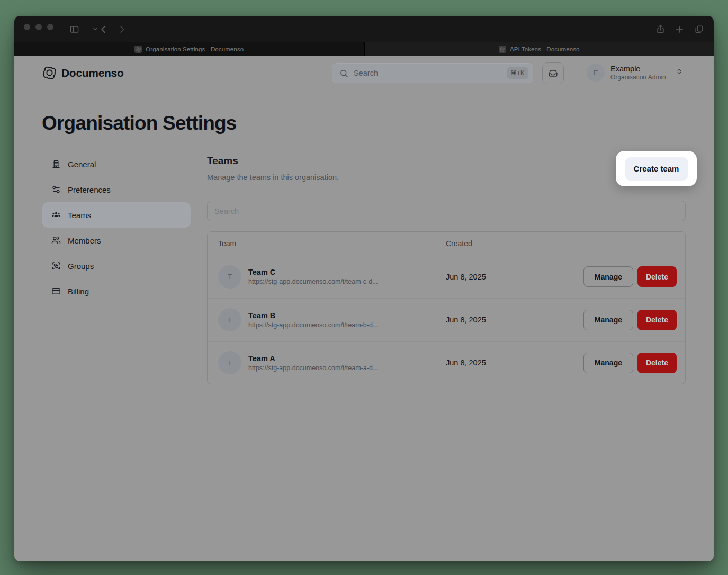 The height and width of the screenshot is (575, 728). Describe the element at coordinates (657, 168) in the screenshot. I see `create-team-spotlight: Create team` at that location.